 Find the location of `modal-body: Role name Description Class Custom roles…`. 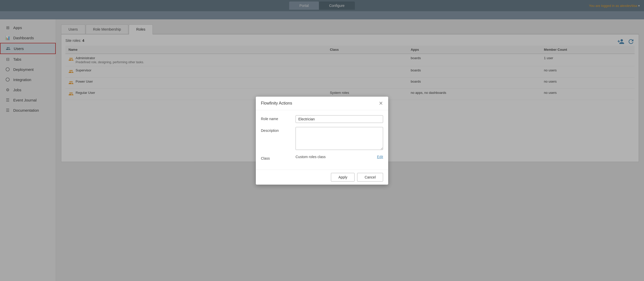

modal-body: Role name Description Class Custom roles… is located at coordinates (322, 140).